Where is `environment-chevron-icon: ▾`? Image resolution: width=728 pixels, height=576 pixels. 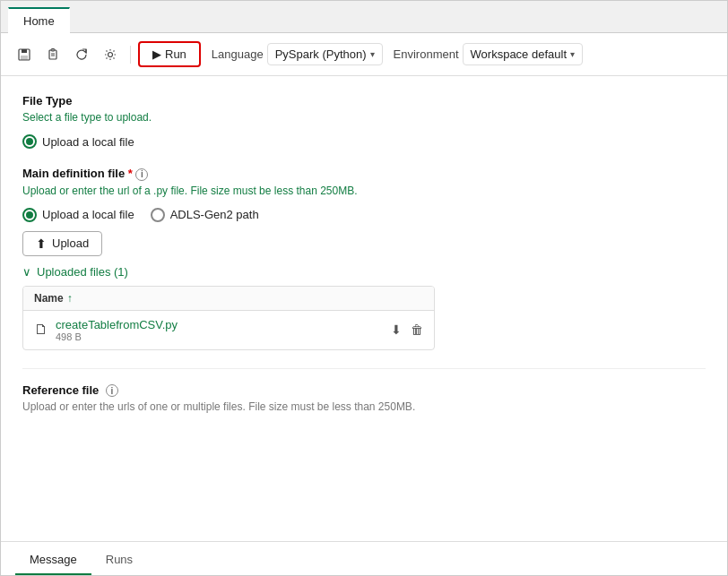
environment-chevron-icon: ▾ is located at coordinates (572, 54).